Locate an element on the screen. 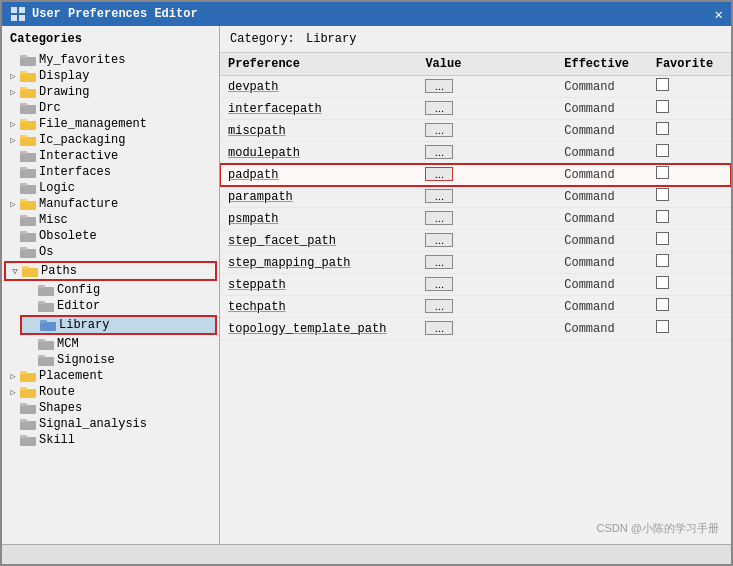  value-btn-steppath: ... is located at coordinates (439, 284).